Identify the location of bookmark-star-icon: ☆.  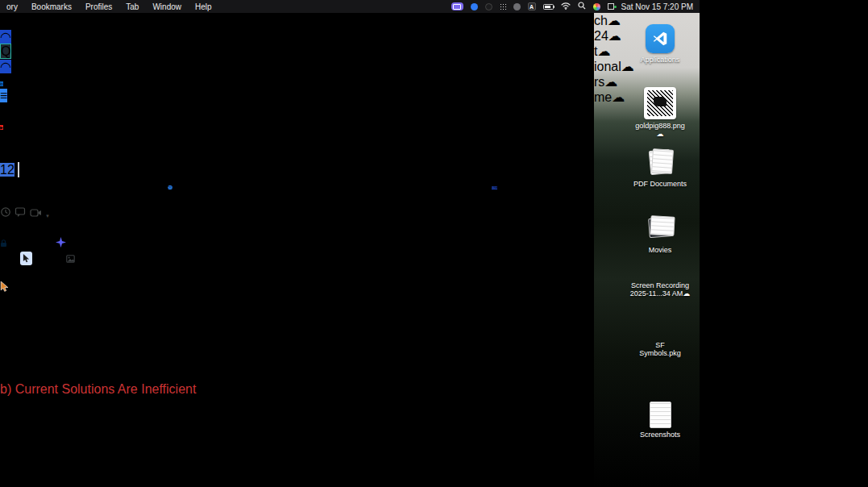
(299, 155).